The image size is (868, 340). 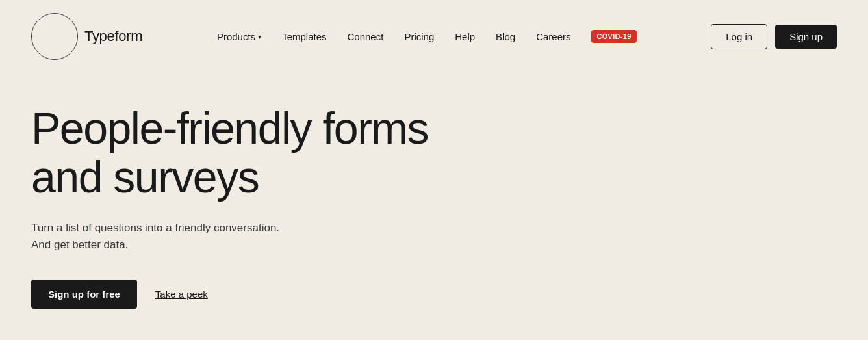 I want to click on header-actions: Log in Sign up, so click(x=774, y=36).